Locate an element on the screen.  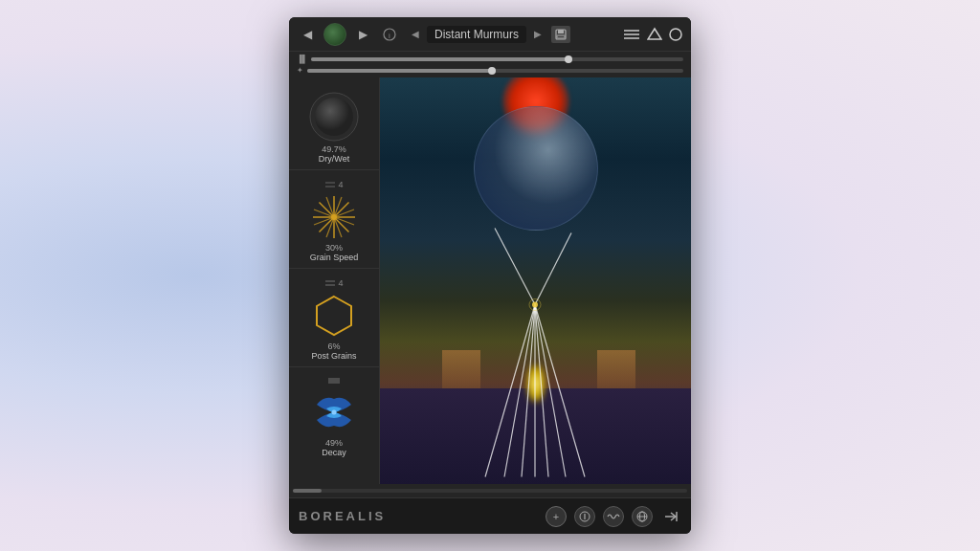
save-preset-button is located at coordinates (561, 34).